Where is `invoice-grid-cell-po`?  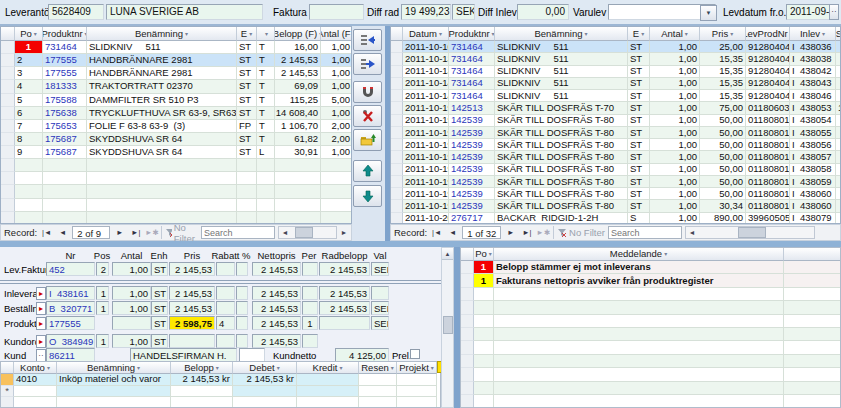 invoice-grid-cell-po is located at coordinates (29, 178).